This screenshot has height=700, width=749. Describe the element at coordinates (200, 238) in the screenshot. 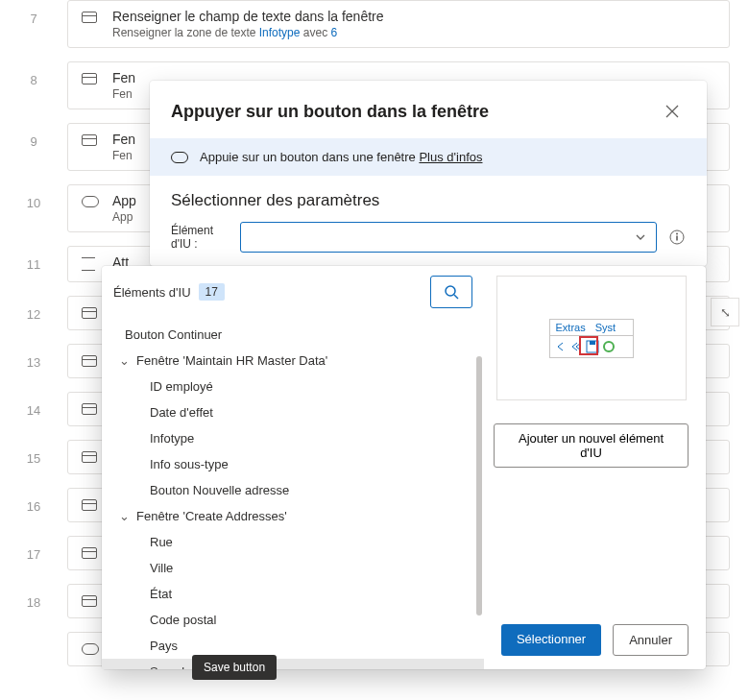

I see `ui-element-label: Élément d'IU :` at that location.